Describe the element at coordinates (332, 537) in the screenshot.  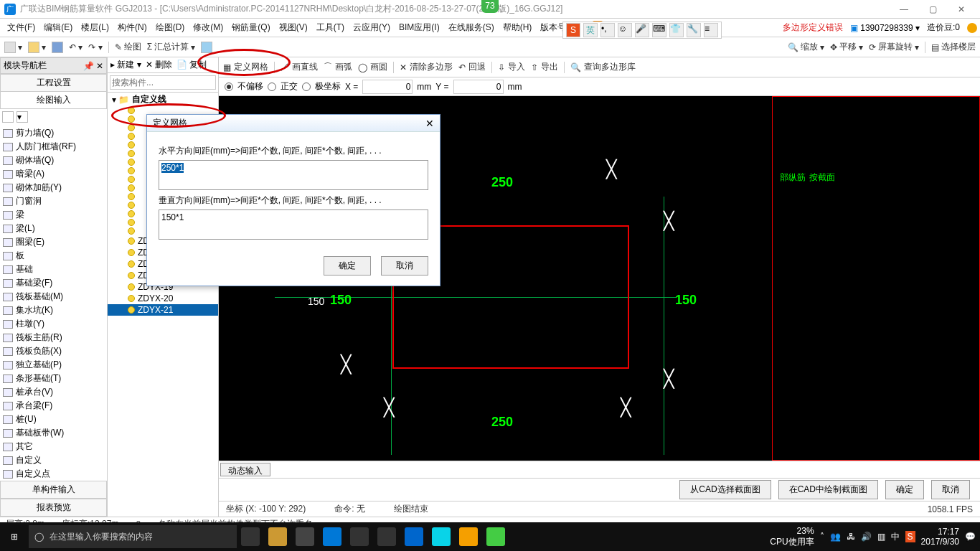
I see `taskbar-edge` at that location.